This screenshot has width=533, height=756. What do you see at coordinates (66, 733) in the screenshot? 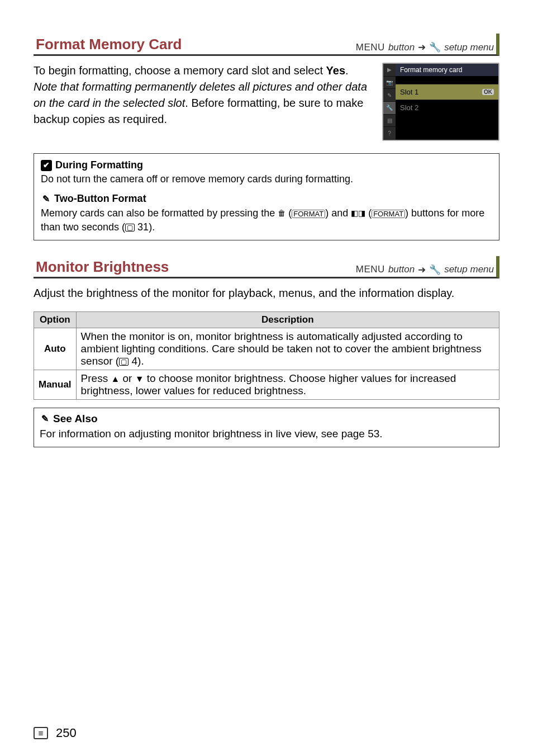
I see `page-number: 250` at bounding box center [66, 733].